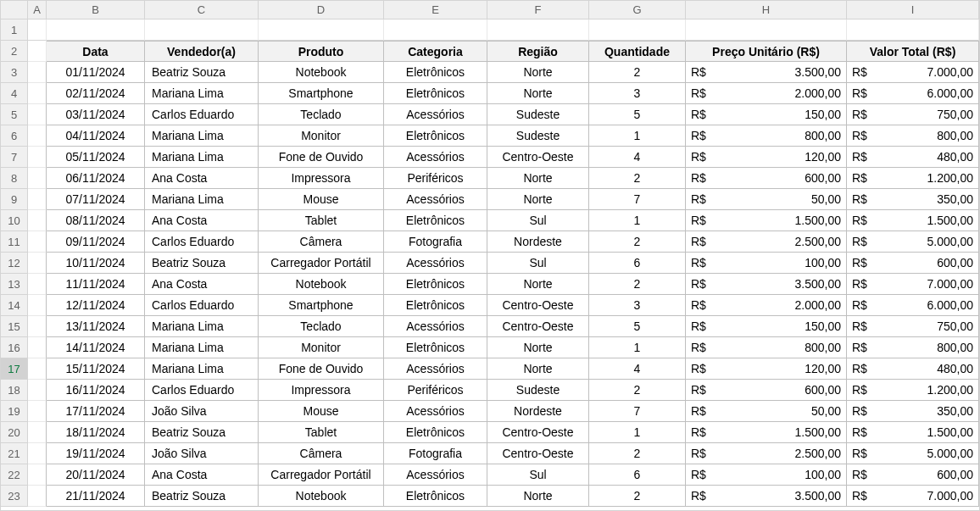 This screenshot has height=511, width=980. I want to click on row-header-22: 22, so click(14, 475).